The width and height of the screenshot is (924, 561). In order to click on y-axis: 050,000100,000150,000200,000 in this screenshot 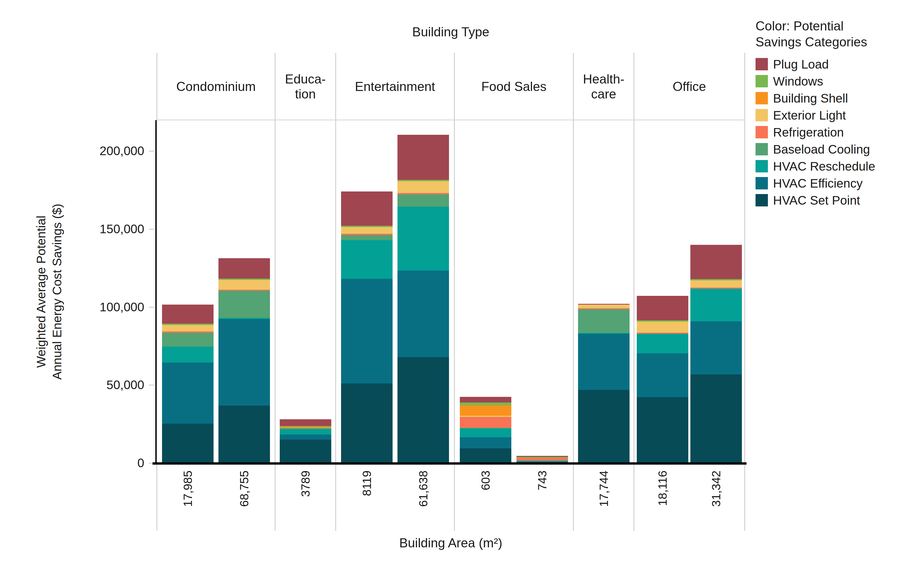, I will do `click(77, 292)`.